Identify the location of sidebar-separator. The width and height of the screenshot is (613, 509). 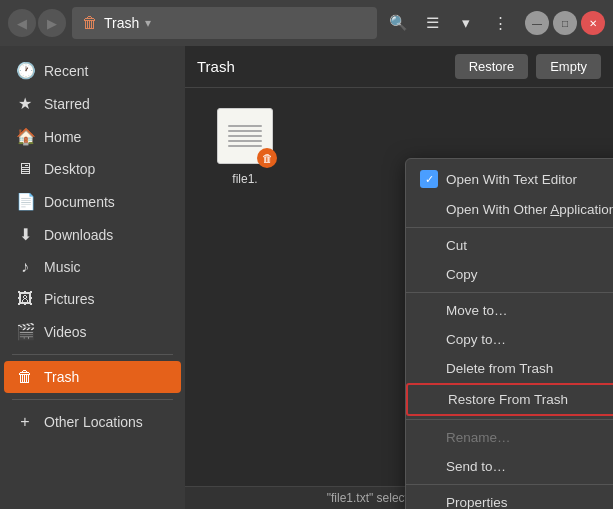
(92, 354).